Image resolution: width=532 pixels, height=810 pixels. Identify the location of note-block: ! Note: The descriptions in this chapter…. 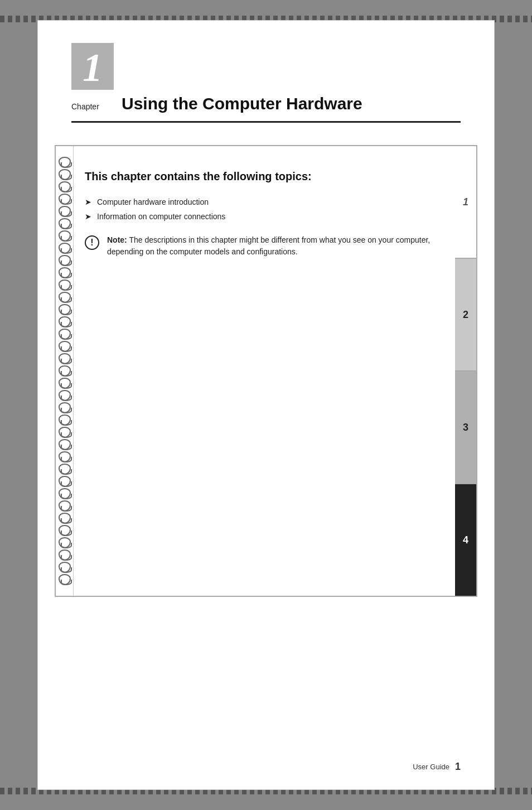
(259, 246).